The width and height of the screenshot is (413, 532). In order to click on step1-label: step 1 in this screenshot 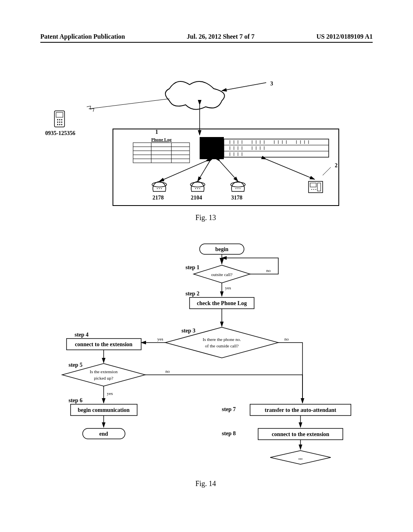, I will do `click(193, 268)`.